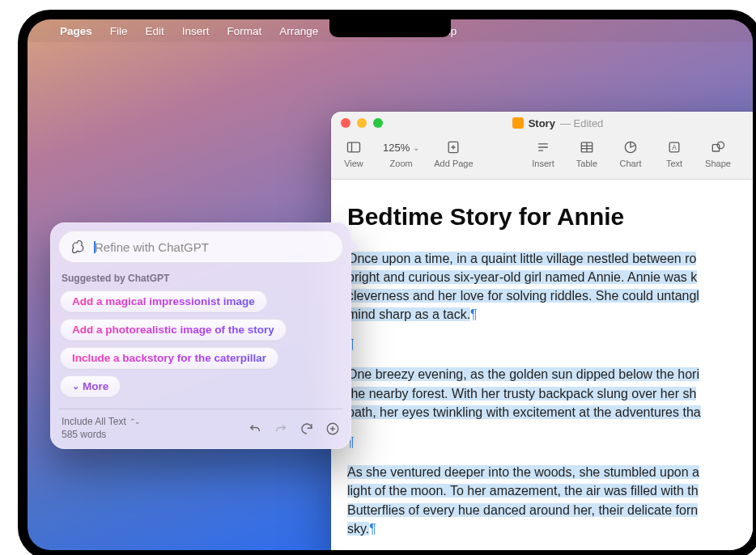  What do you see at coordinates (96, 387) in the screenshot?
I see `more-label: More` at bounding box center [96, 387].